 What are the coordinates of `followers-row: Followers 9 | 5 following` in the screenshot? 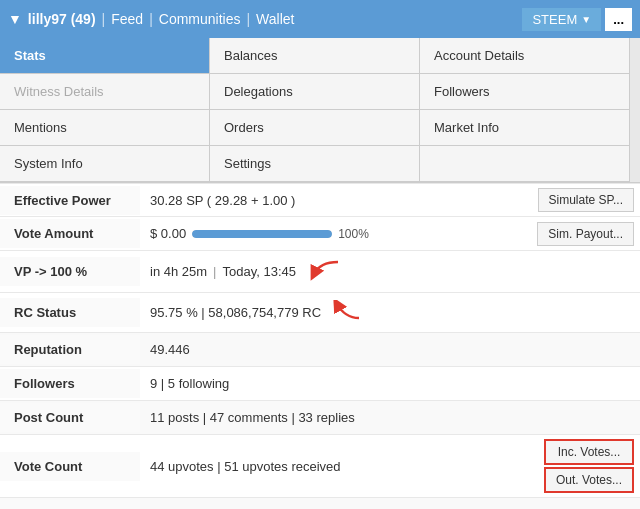 It's located at (320, 384).